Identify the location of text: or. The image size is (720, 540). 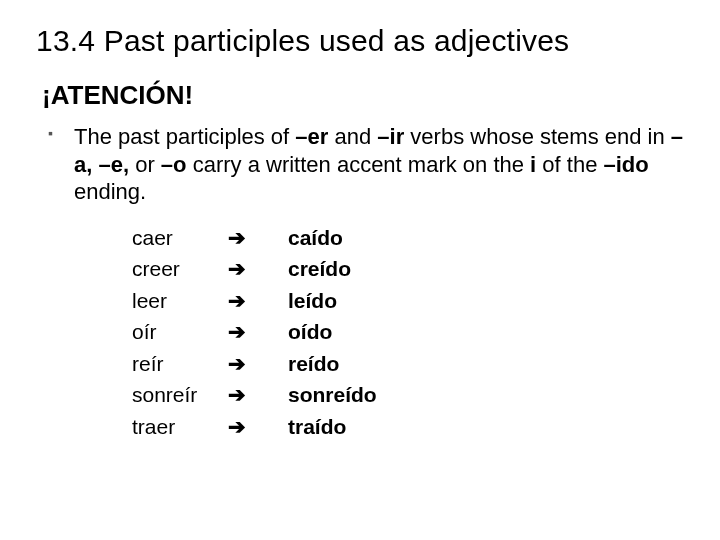
(145, 164).